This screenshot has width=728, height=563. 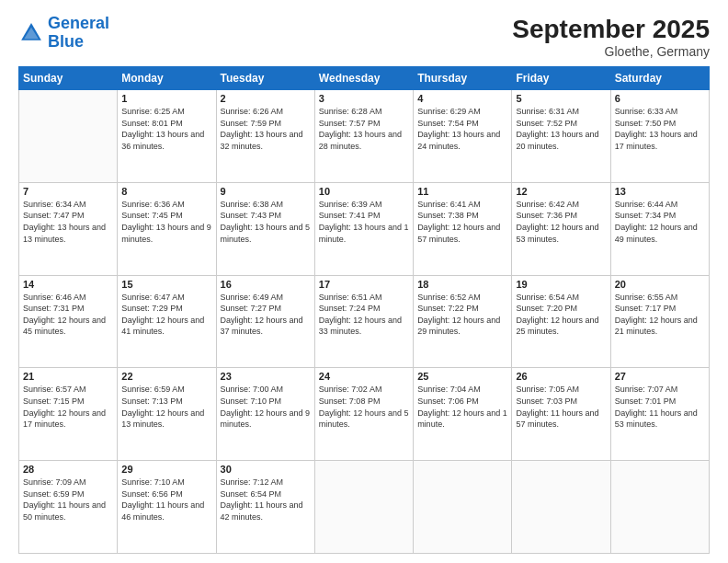 What do you see at coordinates (561, 228) in the screenshot?
I see `table-row: 12Sunrise: 6:42 AM Sunset: 7:36 PM Dayli…` at bounding box center [561, 228].